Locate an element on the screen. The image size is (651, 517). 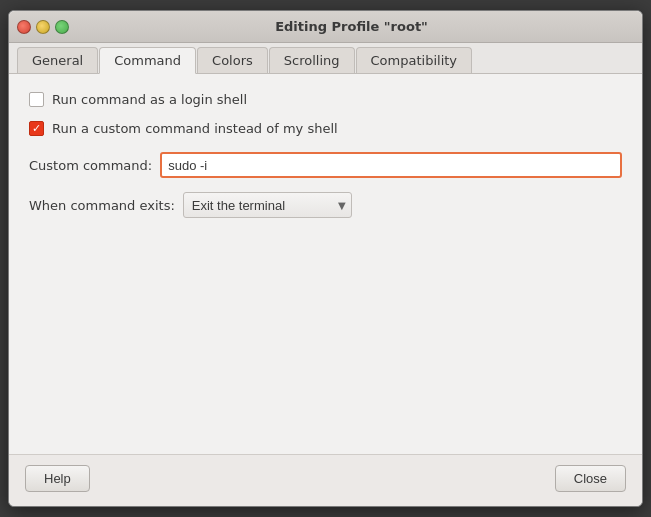
custom-command-label: Run a custom command instead of my shell is located at coordinates (195, 128).